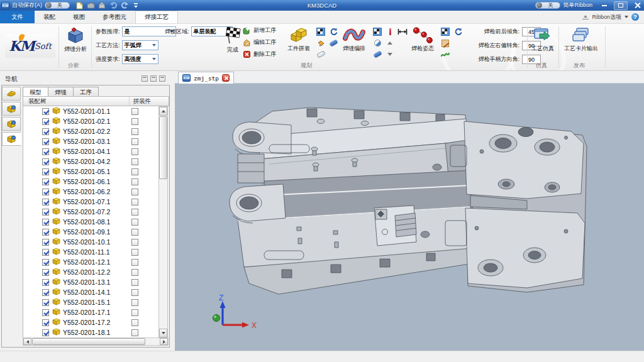 The height and width of the screenshot is (362, 644). What do you see at coordinates (87, 202) in the screenshot?
I see `part-name: Y552-0201-07.1` at bounding box center [87, 202].